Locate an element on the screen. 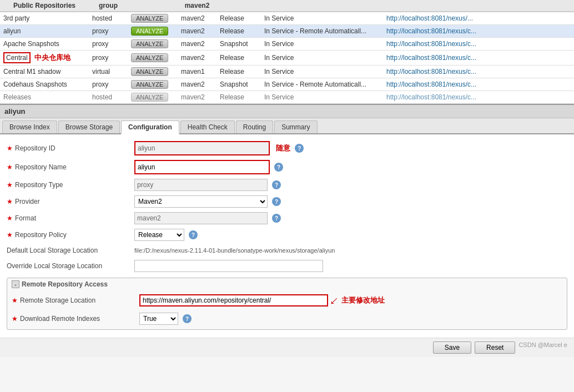 The width and height of the screenshot is (574, 392). table-row: 3rd party hosted ANALYZE maven2 Release … is located at coordinates (287, 18).